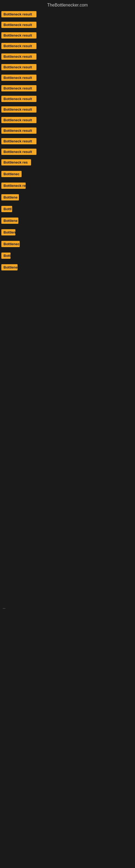  I want to click on list-item: Bottleneck, so click(68, 245).